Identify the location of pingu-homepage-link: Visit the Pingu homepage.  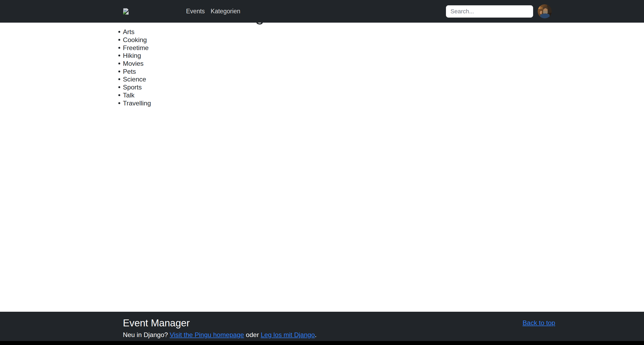
(207, 335).